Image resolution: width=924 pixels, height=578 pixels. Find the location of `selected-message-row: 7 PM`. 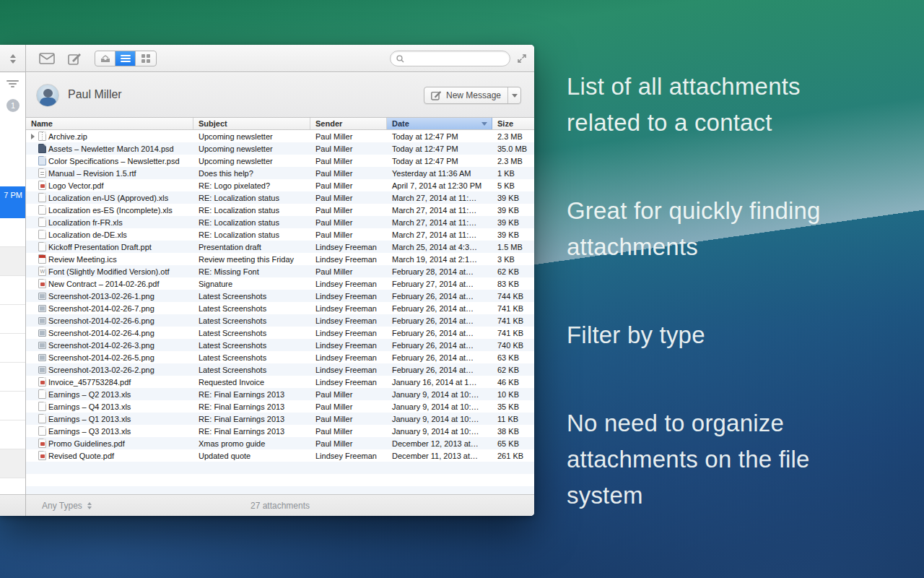

selected-message-row: 7 PM is located at coordinates (13, 202).